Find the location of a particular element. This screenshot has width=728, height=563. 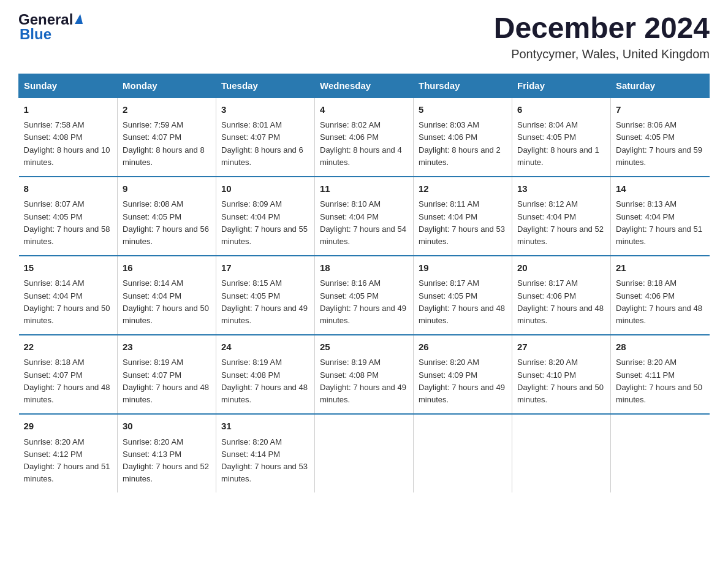

logo-blue-text: Blue is located at coordinates (51, 34).